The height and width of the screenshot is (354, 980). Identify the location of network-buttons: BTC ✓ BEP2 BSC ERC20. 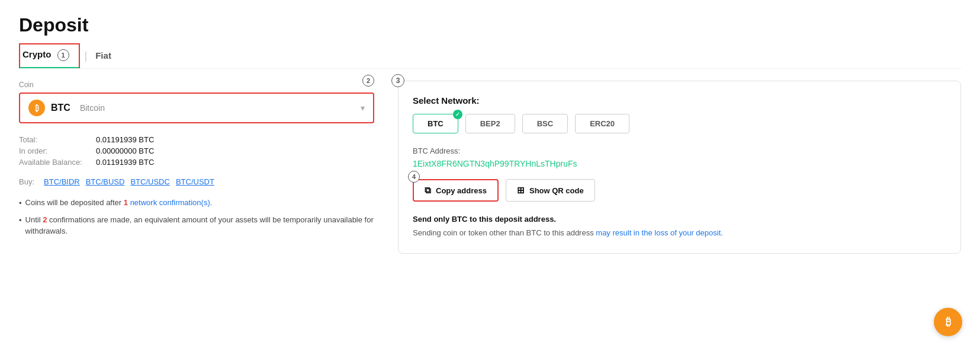
(680, 123).